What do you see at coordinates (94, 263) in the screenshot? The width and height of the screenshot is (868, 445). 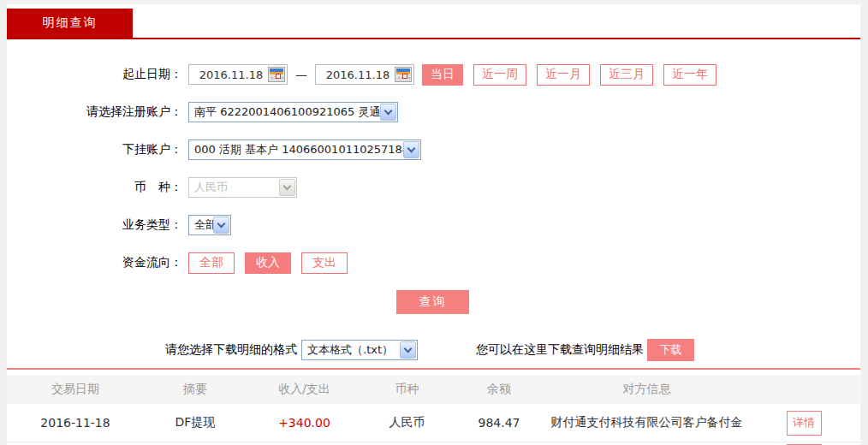 I see `fund-flow-label: 资金流向：` at bounding box center [94, 263].